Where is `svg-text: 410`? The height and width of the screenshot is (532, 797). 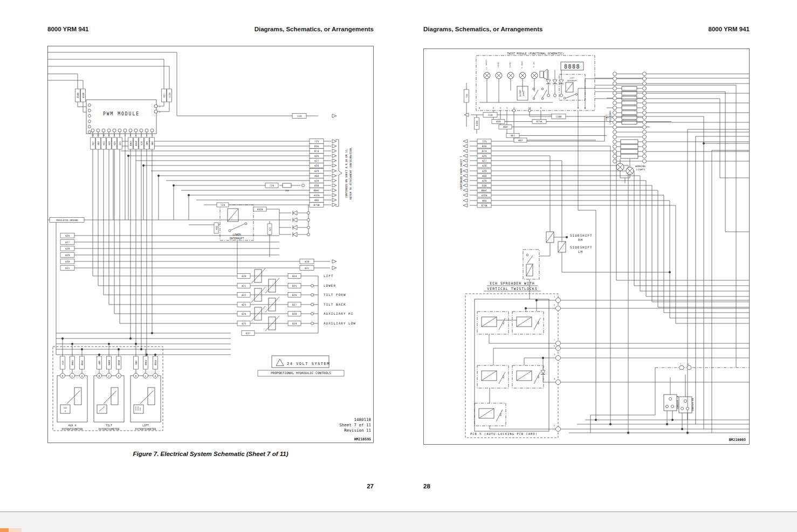
svg-text: 410 is located at coordinates (141, 143).